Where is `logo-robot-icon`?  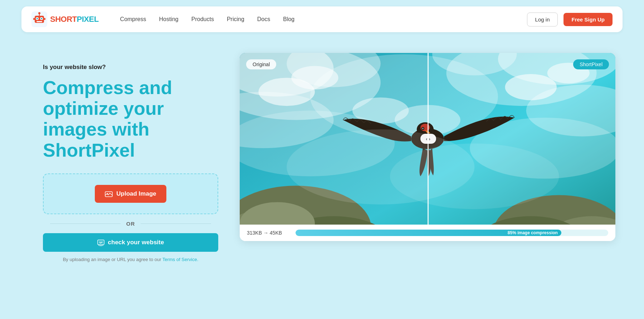 logo-robot-icon is located at coordinates (39, 19).